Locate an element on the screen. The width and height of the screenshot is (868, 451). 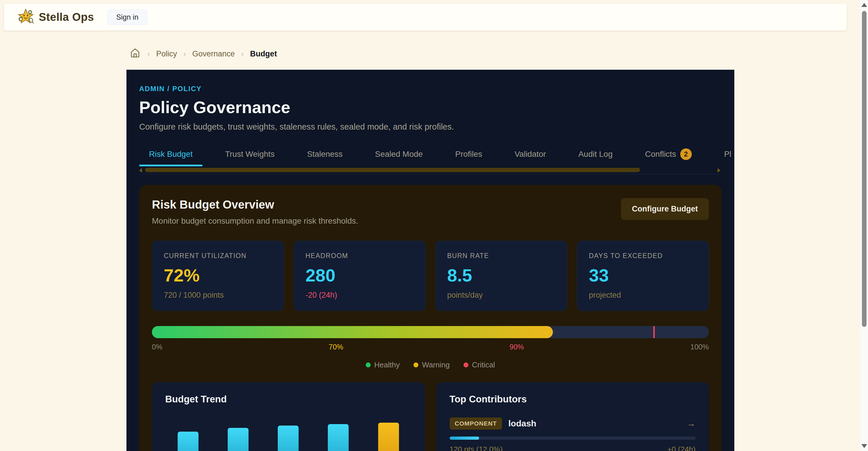
contributor-name: lodash is located at coordinates (598, 424).